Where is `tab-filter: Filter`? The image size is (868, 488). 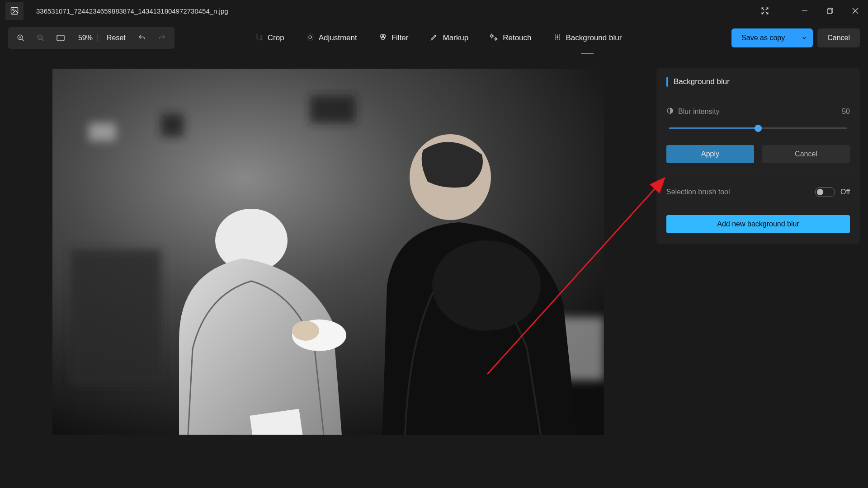
tab-filter: Filter is located at coordinates (394, 38).